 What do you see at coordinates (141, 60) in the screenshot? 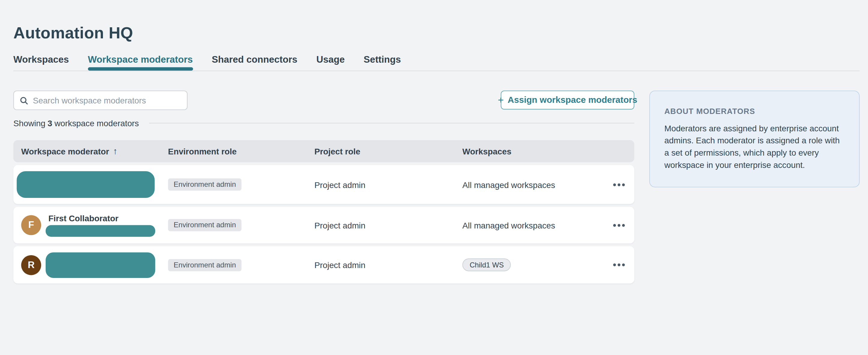
I see `tab-workspace-moderators: Workspace moderators` at bounding box center [141, 60].